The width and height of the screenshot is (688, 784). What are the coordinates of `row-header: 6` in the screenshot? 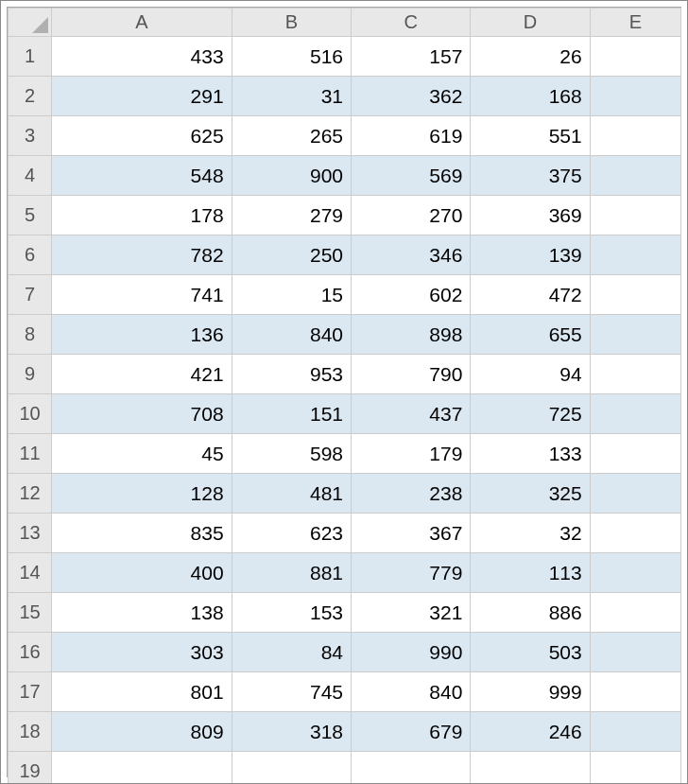 It's located at (30, 255).